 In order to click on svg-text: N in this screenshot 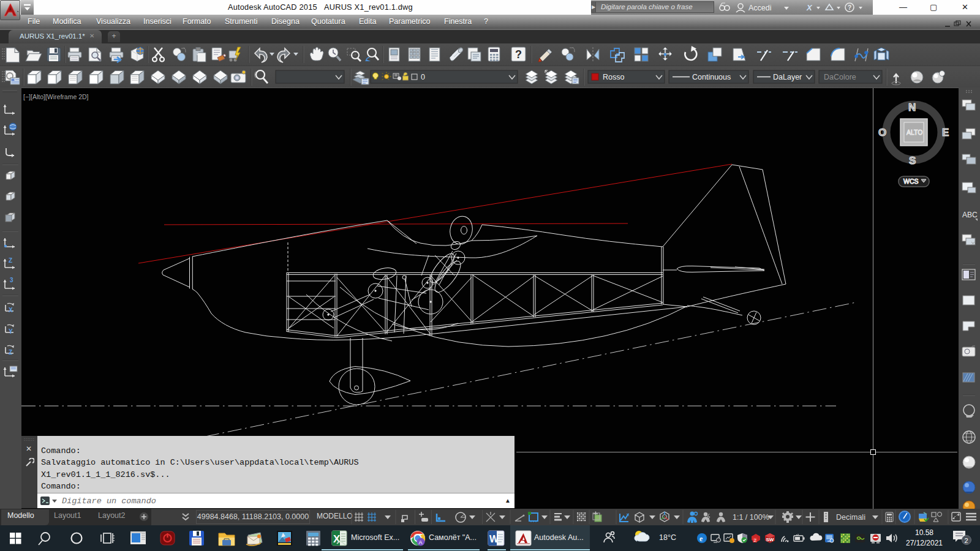, I will do `click(912, 108)`.